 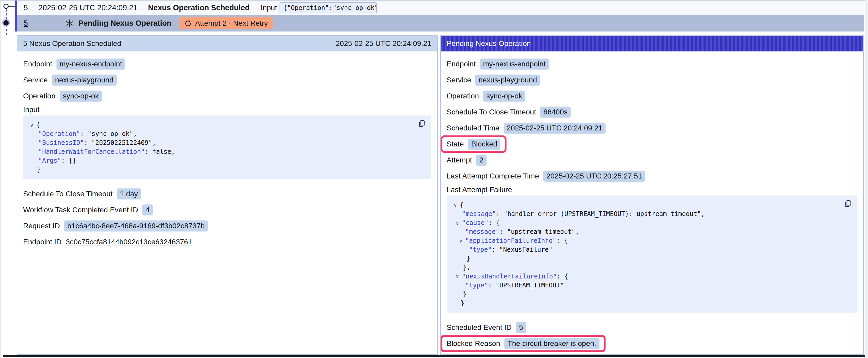 What do you see at coordinates (652, 128) in the screenshot?
I see `field-scheduled-time: Scheduled Time2025-02-25 UTC 20:24:09.21` at bounding box center [652, 128].